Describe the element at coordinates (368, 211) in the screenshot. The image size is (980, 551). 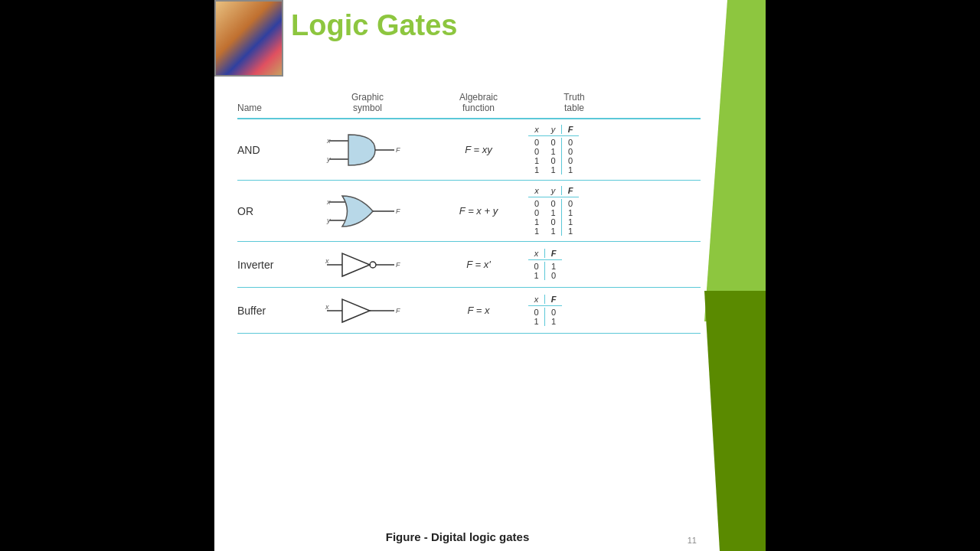
I see `gate-graphic-or: x y F` at that location.